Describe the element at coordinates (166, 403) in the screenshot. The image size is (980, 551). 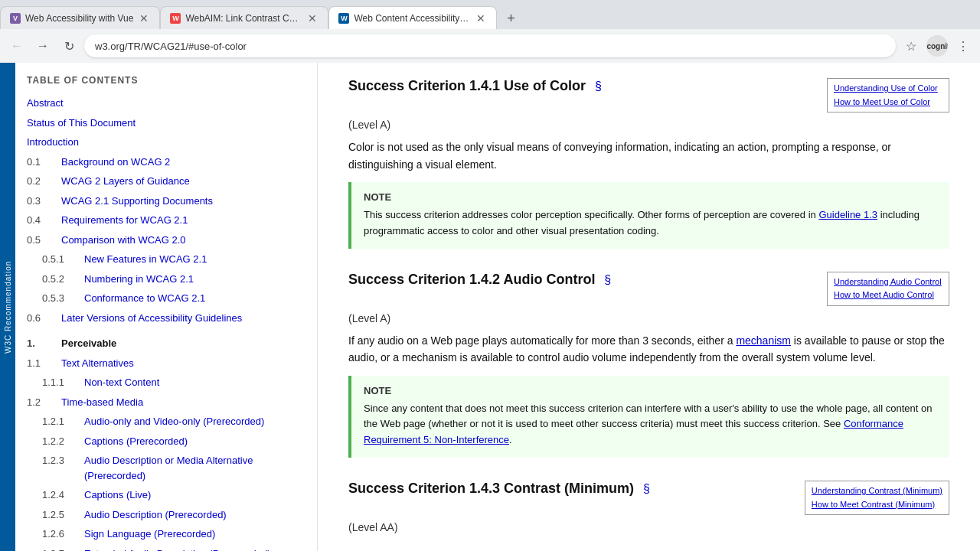
I see `toc-item-1-2: 1.2 Time-based Media` at that location.